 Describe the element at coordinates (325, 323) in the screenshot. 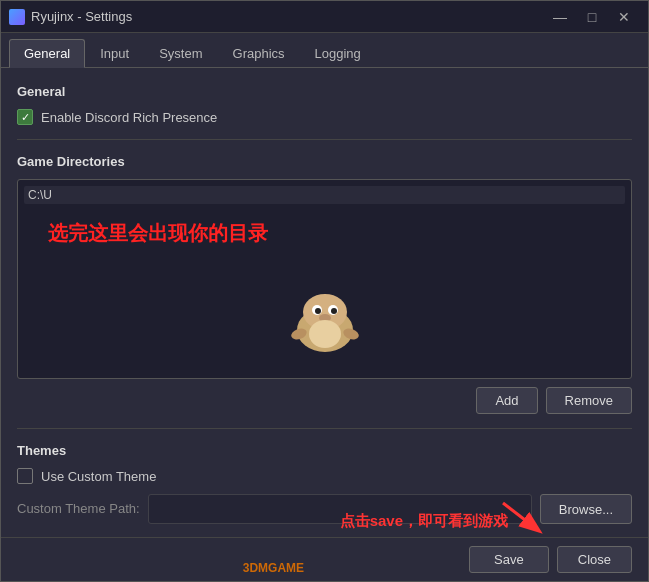

I see `mascot-image` at that location.